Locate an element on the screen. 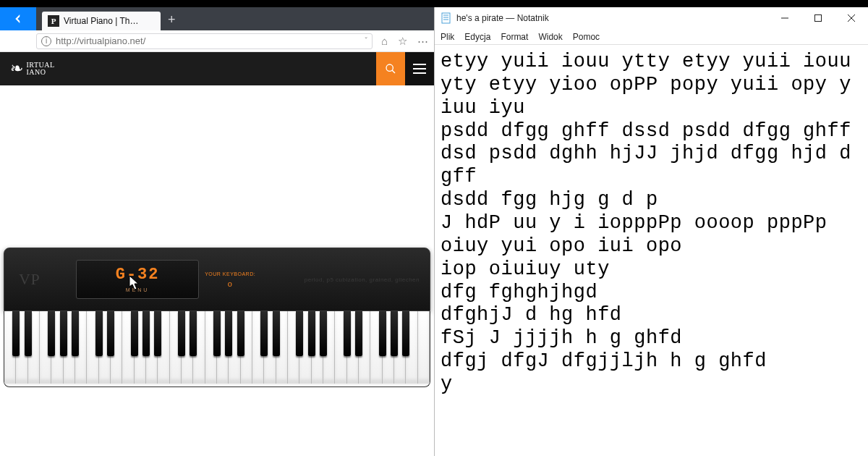  url-bar-row: i http://virtualpiano.net/ ˇ ⌂ ☆ ⋯ is located at coordinates (217, 41).